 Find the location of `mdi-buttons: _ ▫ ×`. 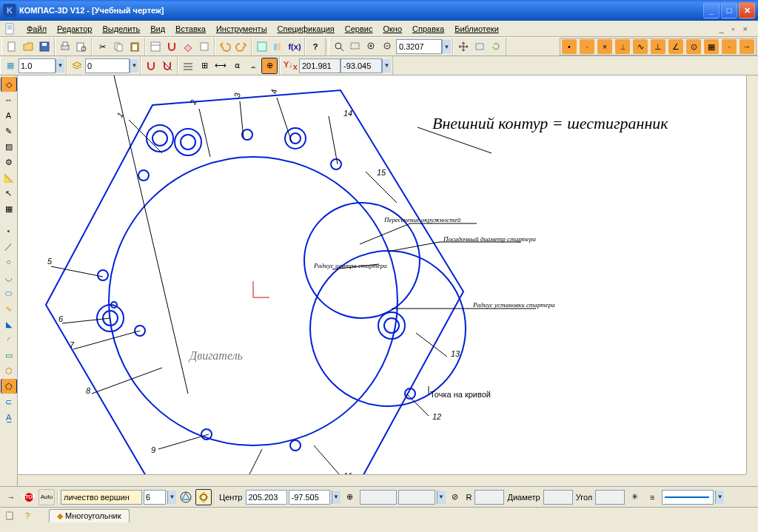

mdi-buttons: _ ▫ × is located at coordinates (736, 29).